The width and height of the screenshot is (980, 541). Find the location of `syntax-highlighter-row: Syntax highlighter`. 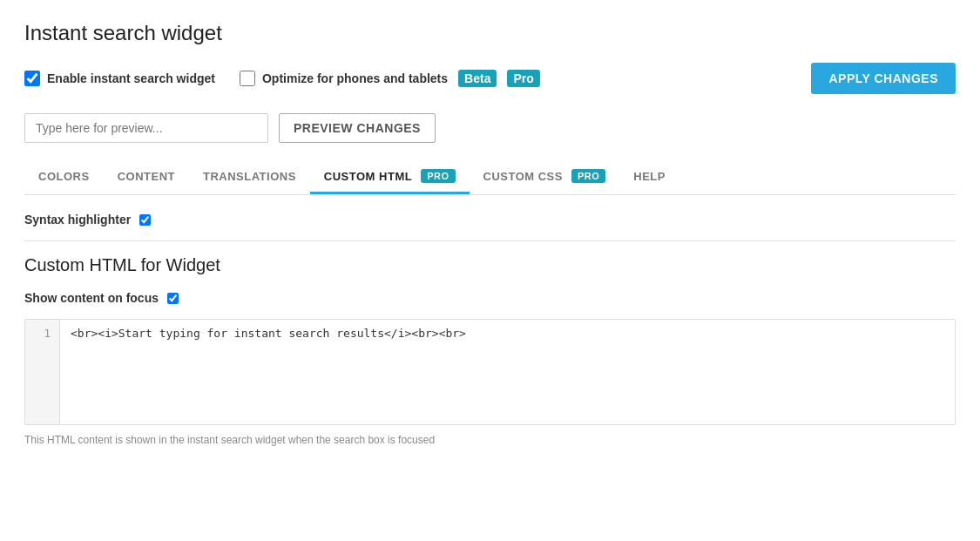

syntax-highlighter-row: Syntax highlighter is located at coordinates (490, 220).